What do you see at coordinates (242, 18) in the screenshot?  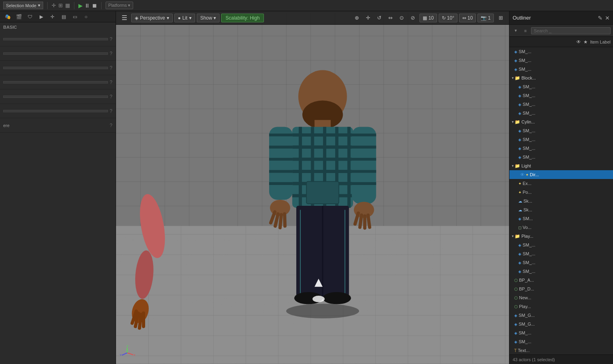 I see `scalability-badge: Scalability: High` at bounding box center [242, 18].